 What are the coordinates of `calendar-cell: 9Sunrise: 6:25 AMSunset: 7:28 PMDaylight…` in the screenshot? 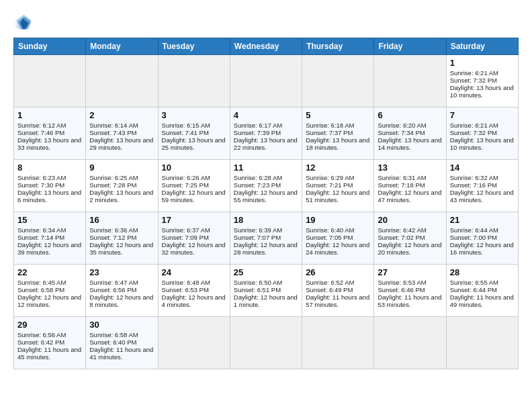 It's located at (122, 186).